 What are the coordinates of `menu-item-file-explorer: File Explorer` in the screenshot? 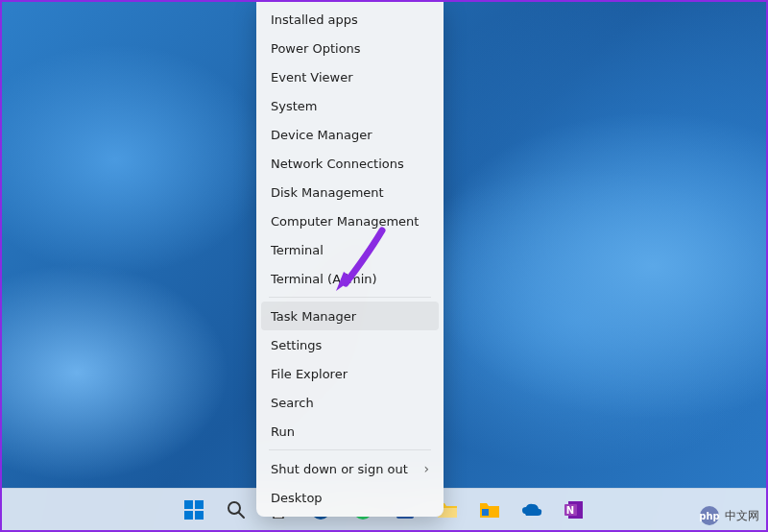 It's located at (349, 374).